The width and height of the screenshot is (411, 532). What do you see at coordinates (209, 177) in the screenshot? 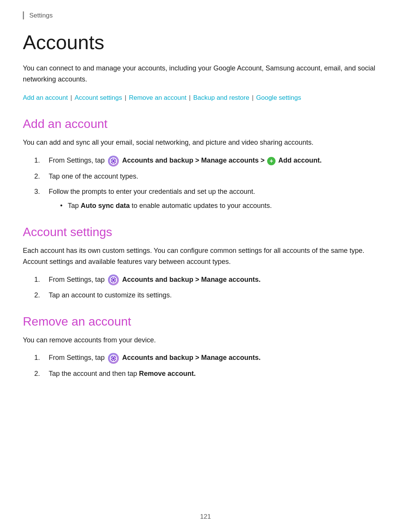
I see `list-item: Tap one of the account types.` at bounding box center [209, 177].